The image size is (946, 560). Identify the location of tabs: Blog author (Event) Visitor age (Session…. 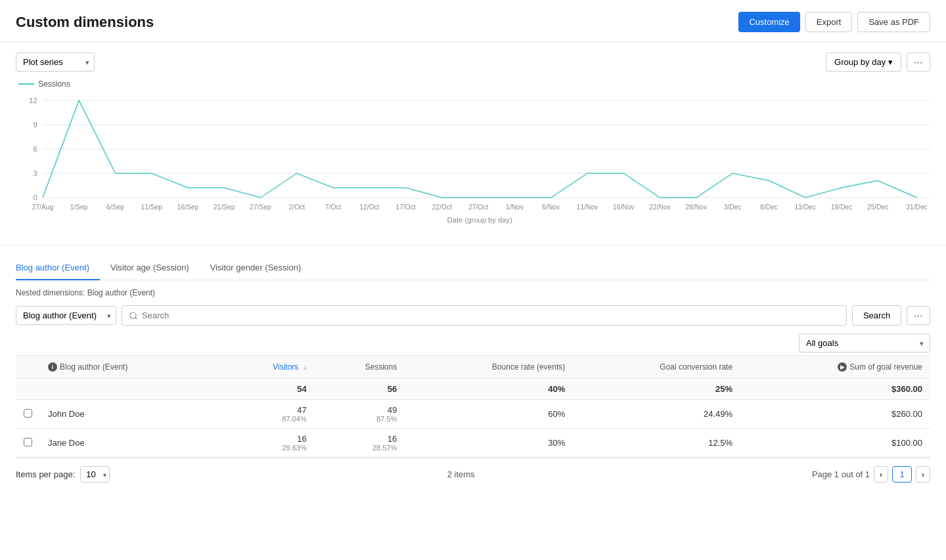
(473, 263).